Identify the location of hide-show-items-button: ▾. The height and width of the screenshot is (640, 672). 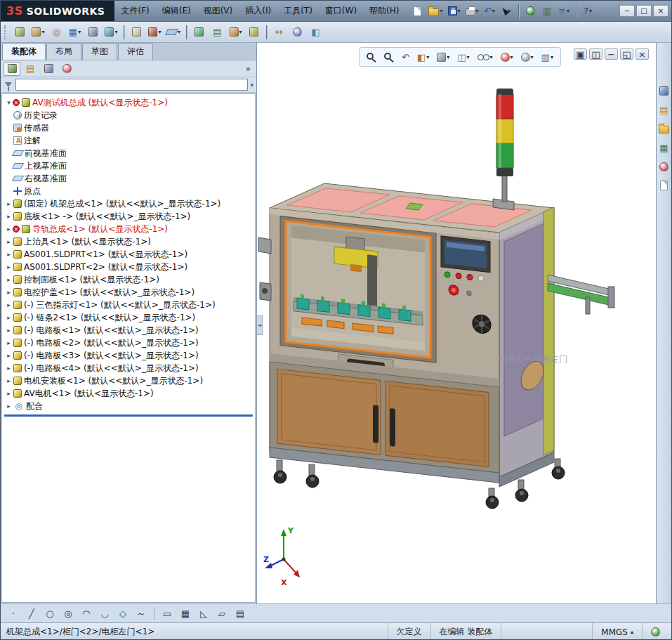
(485, 57).